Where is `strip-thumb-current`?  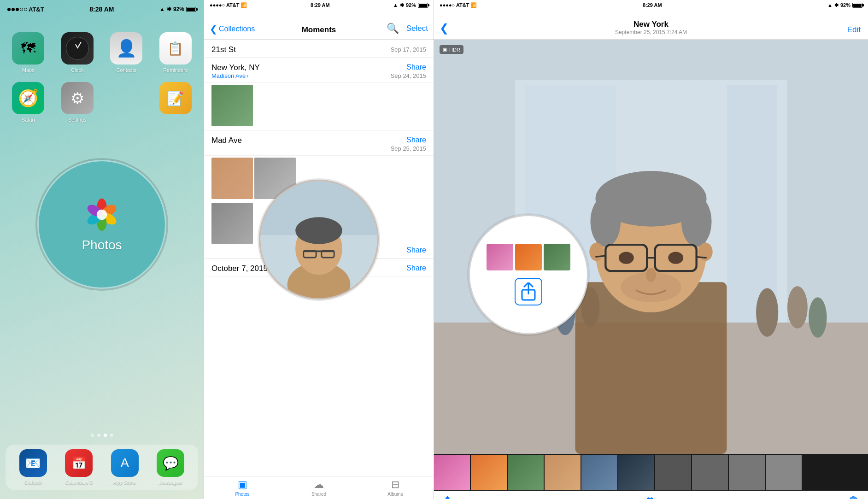
strip-thumb-current is located at coordinates (563, 472).